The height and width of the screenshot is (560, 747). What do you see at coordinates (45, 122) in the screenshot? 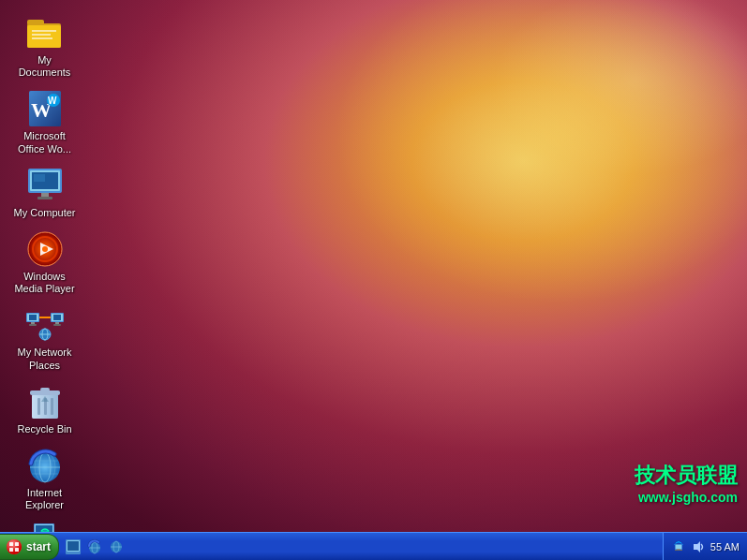
I see `desktop-icon-ms-word: W W Microsoft Office Wo...` at bounding box center [45, 122].